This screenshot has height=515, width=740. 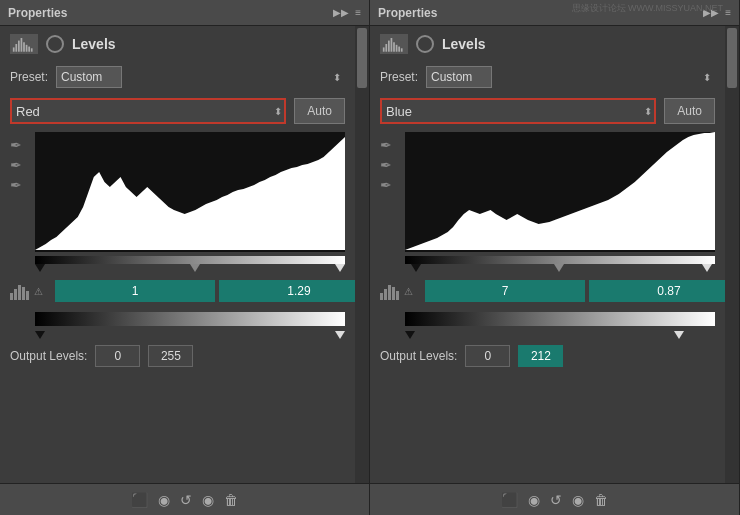 What do you see at coordinates (464, 44) in the screenshot?
I see `right-levels-title: Levels` at bounding box center [464, 44].